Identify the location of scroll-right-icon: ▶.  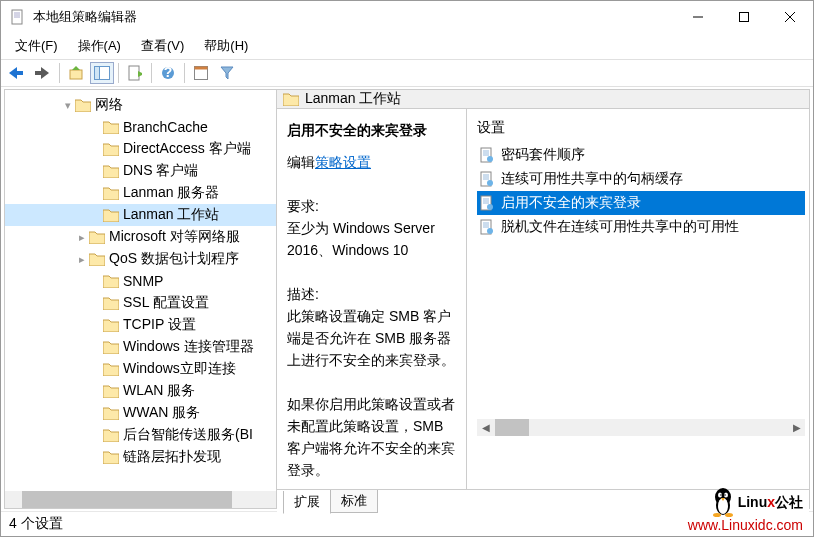
(796, 428).